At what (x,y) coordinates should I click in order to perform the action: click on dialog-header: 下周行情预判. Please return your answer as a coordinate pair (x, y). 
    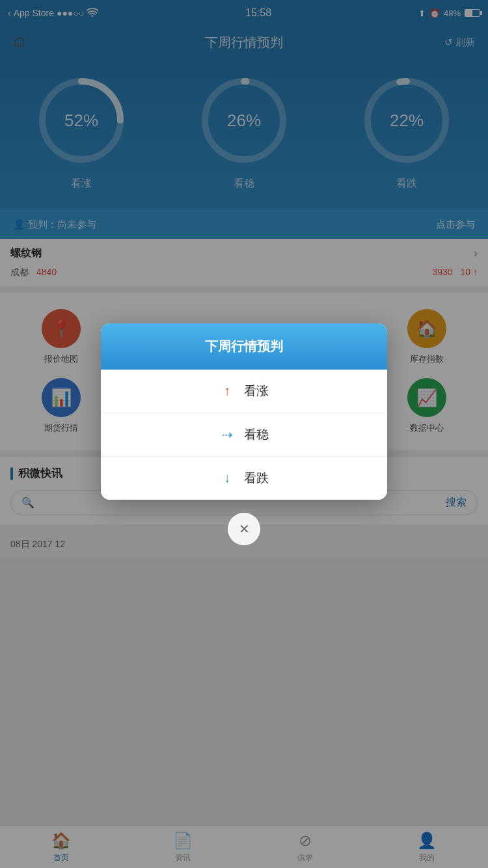
    Looking at the image, I should click on (244, 346).